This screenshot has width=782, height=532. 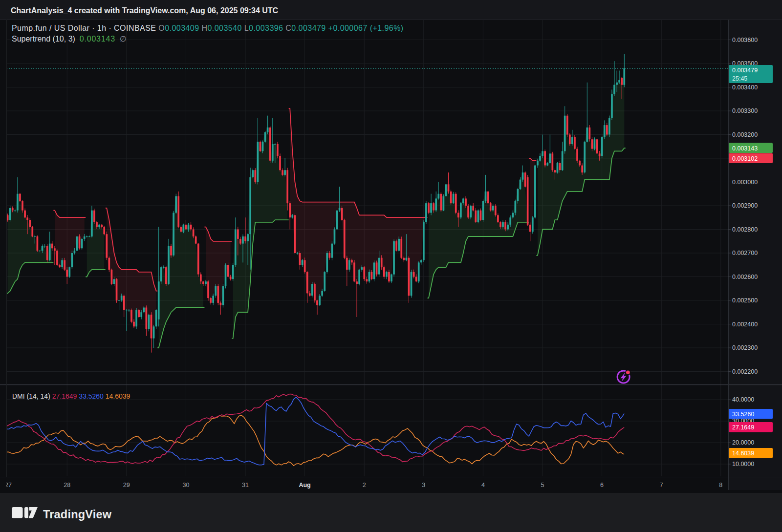 What do you see at coordinates (67, 485) in the screenshot?
I see `svg-text: 28` at bounding box center [67, 485].